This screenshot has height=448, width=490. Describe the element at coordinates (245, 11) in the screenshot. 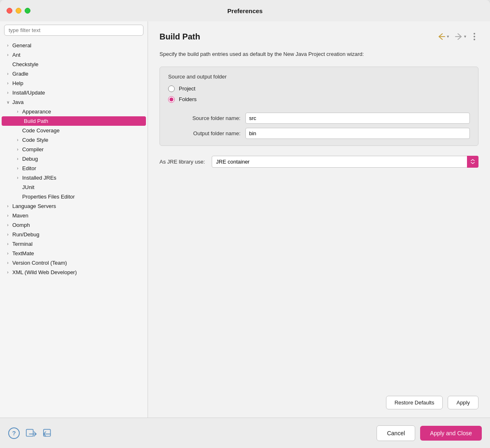

I see `window-title: Preferences` at that location.